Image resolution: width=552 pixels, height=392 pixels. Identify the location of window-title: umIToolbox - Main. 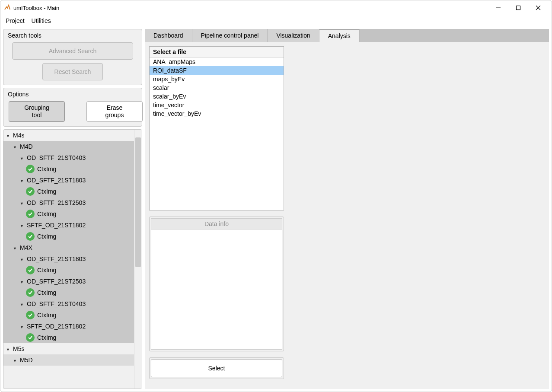
(36, 8).